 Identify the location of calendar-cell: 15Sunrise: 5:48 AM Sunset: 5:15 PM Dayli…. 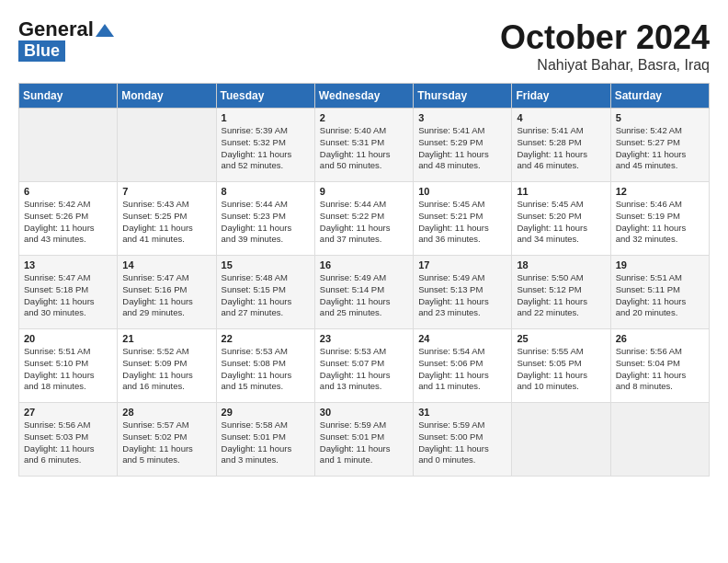
(265, 293).